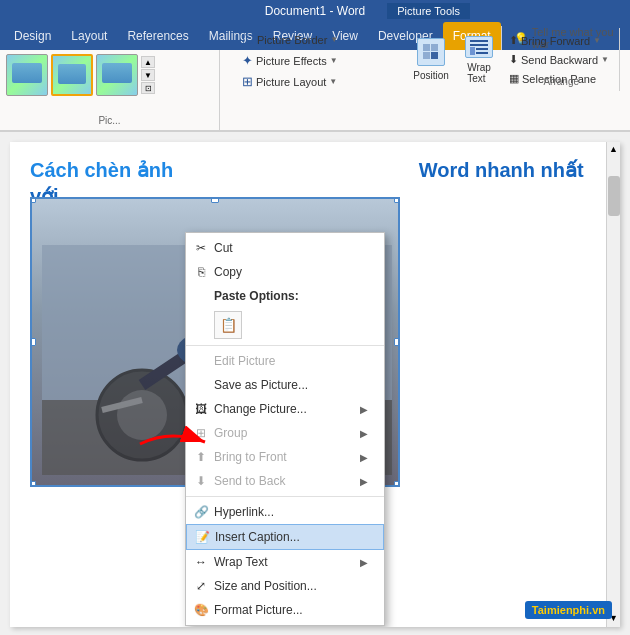 The image size is (630, 635). I want to click on wrap-text-label: WrapText, so click(479, 73).